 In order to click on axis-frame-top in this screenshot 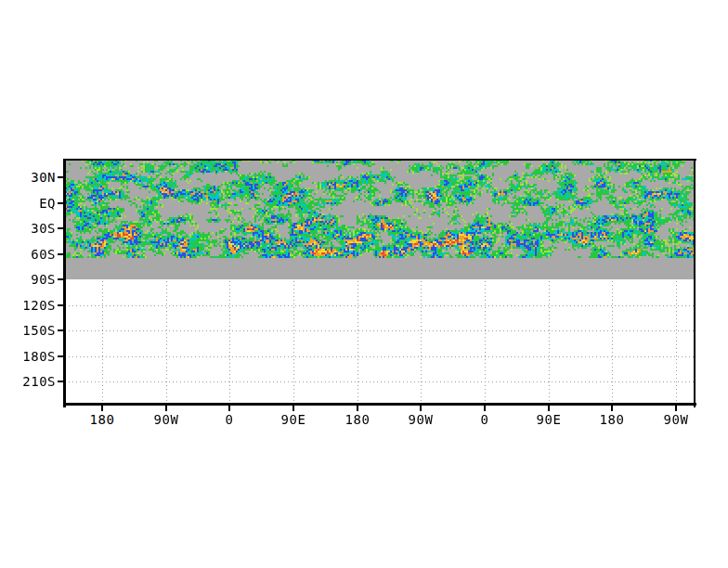, I will do `click(380, 160)`.